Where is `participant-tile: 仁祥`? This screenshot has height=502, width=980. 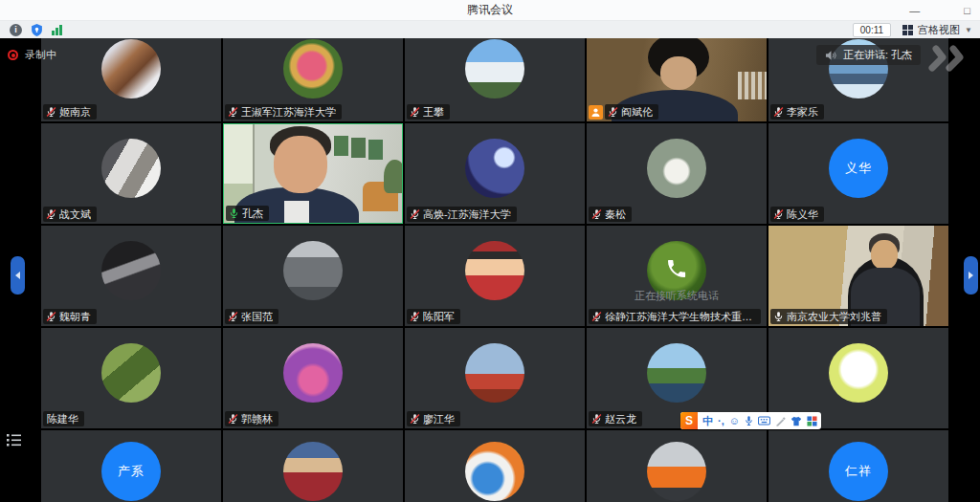 participant-tile: 仁祥 is located at coordinates (858, 467).